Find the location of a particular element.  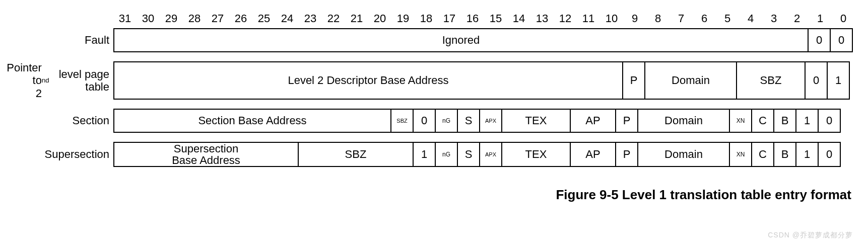

section-field-0: Section Base Address is located at coordinates (252, 121).